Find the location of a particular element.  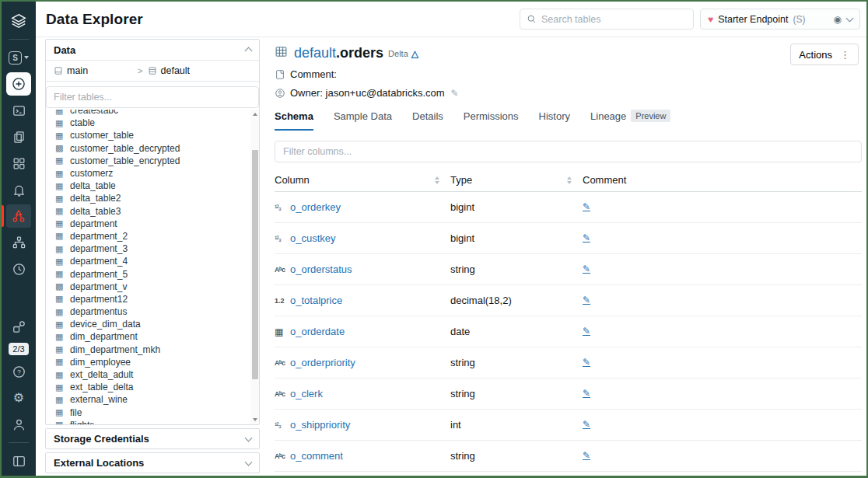

schema-row: Aᵇc o_orderstatus string ✎ is located at coordinates (568, 270).